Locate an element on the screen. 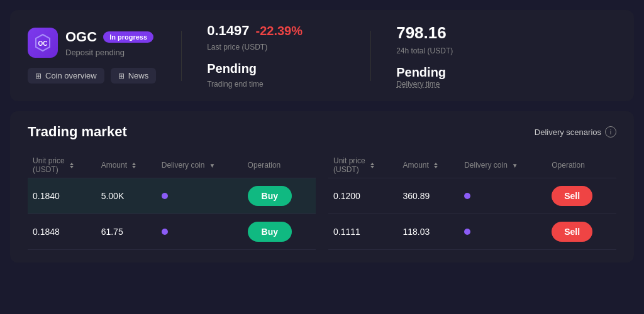  buy-amount-2: 61.75 is located at coordinates (126, 232).